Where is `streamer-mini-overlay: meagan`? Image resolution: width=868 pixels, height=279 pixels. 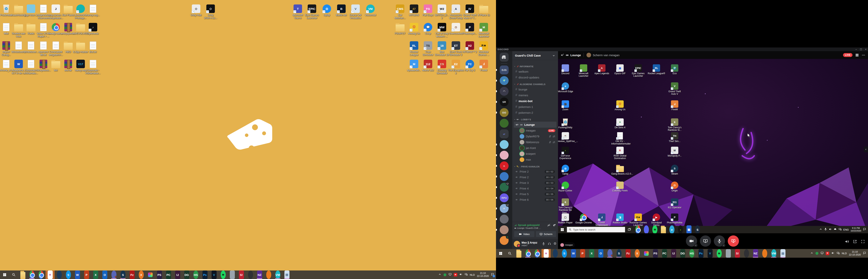
streamer-mini-overlay: meagan is located at coordinates (567, 245).